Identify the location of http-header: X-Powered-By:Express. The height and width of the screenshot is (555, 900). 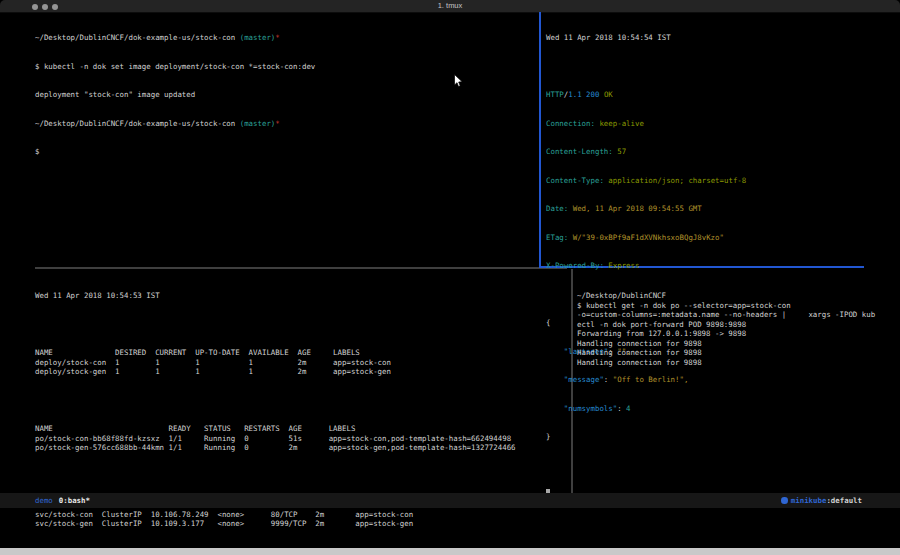
(704, 266).